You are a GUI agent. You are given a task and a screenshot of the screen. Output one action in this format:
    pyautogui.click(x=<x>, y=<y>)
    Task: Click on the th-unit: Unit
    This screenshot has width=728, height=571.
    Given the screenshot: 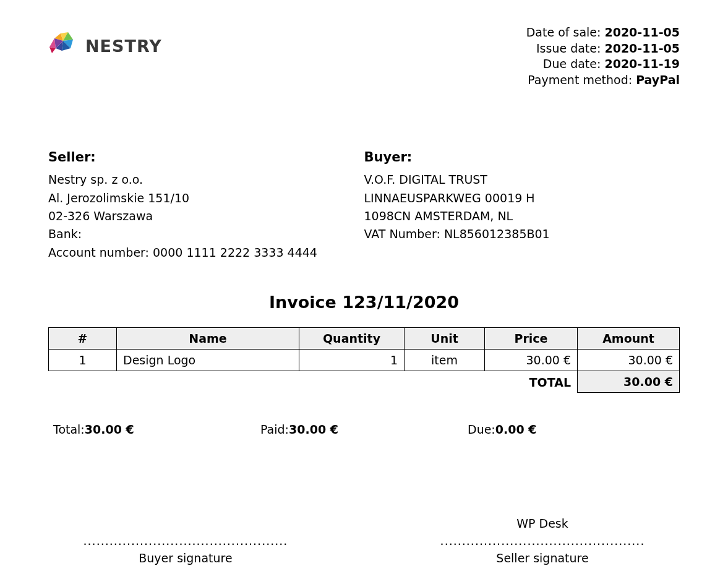 What is the action you would take?
    pyautogui.click(x=445, y=339)
    